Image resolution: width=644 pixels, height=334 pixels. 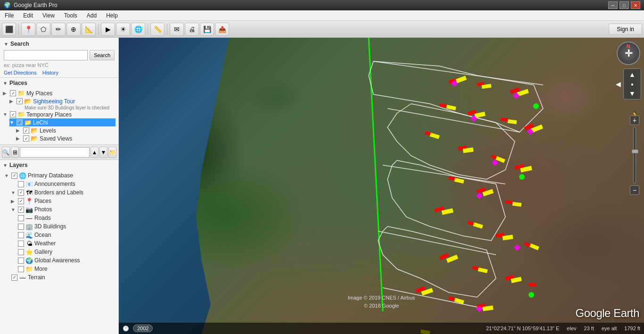 What do you see at coordinates (59, 184) in the screenshot?
I see `layer-row-1: 📧 Announcements` at bounding box center [59, 184].